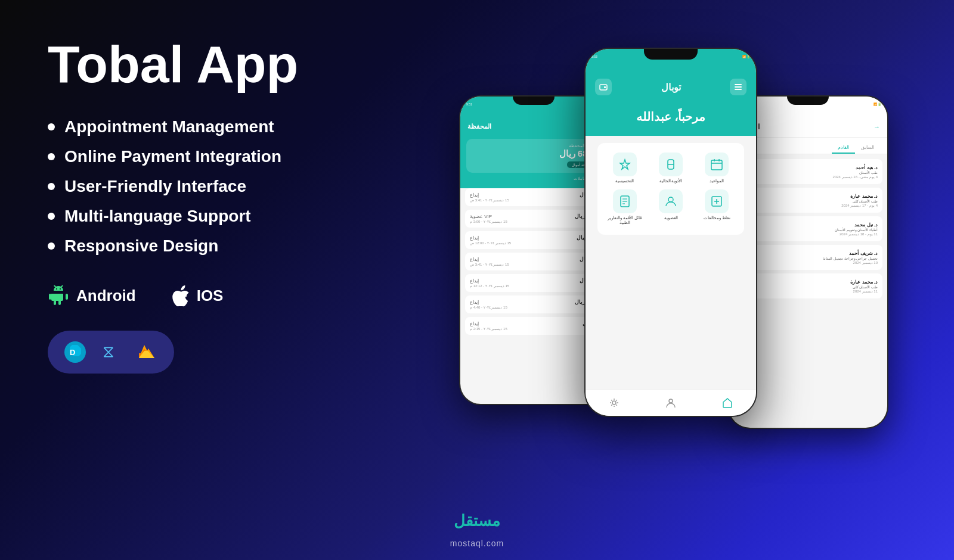 Image resolution: width=954 pixels, height=560 pixels. Describe the element at coordinates (210, 295) in the screenshot. I see `ios-label: IOS` at that location.